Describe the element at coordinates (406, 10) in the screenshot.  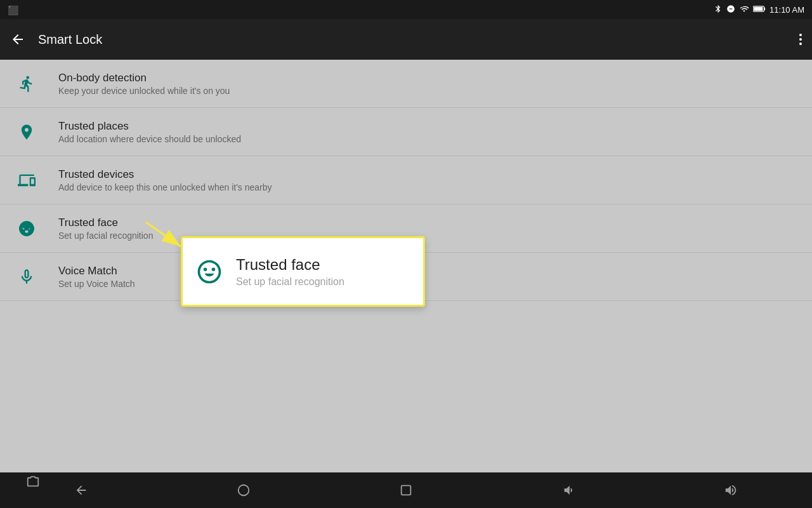
I see `status-bar: ⬛ 11:10 AM` at that location.